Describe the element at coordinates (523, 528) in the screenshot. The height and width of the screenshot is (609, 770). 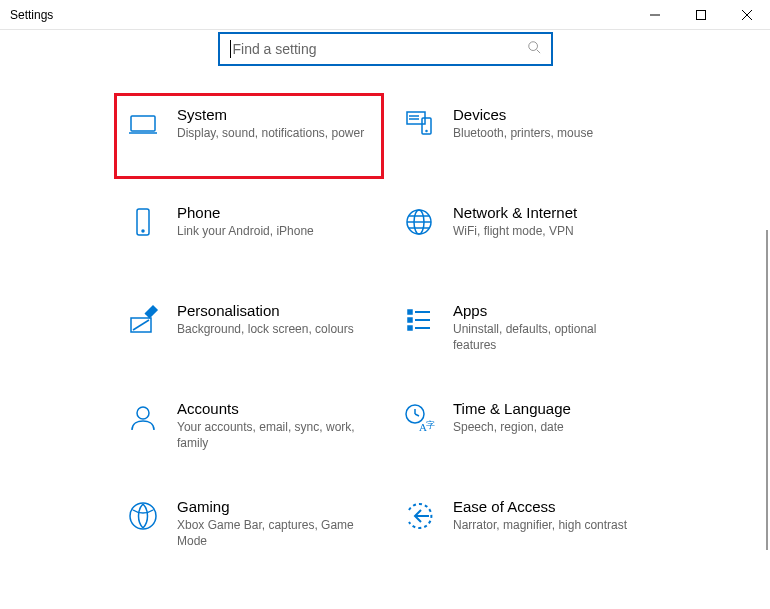
I see `category-ease-of-access: Ease of Access Narrator, magnifier, high…` at that location.